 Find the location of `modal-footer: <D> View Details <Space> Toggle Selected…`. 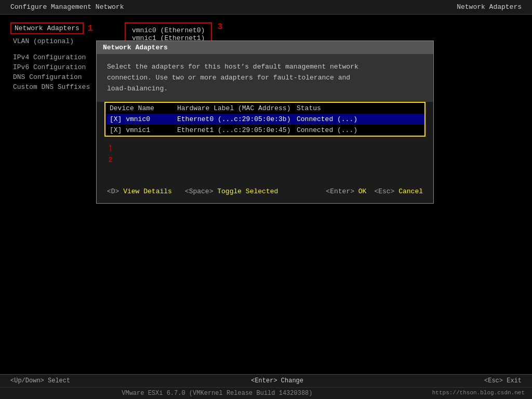

modal-footer: <D> View Details <Space> Toggle Selected… is located at coordinates (265, 193).